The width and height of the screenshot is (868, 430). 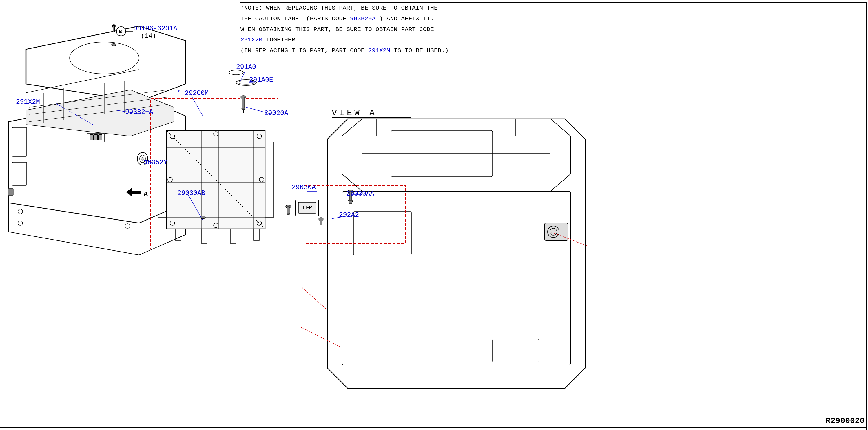 What do you see at coordinates (246, 67) in the screenshot?
I see `label-291a0: 291A0` at bounding box center [246, 67].